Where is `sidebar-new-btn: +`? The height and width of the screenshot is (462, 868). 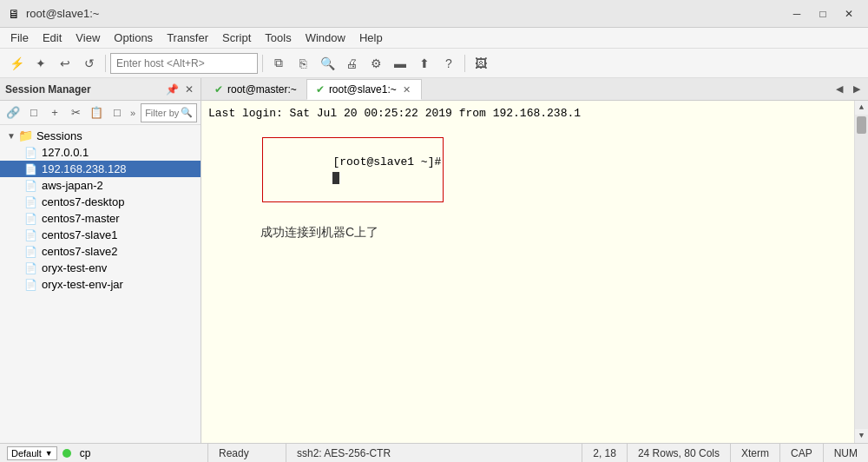 sidebar-new-btn: + is located at coordinates (55, 113).